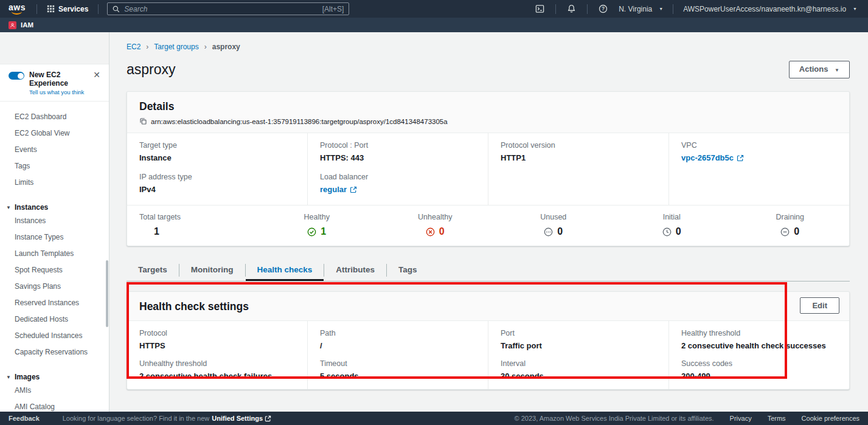  I want to click on favorite-iam-link: IAM, so click(27, 25).